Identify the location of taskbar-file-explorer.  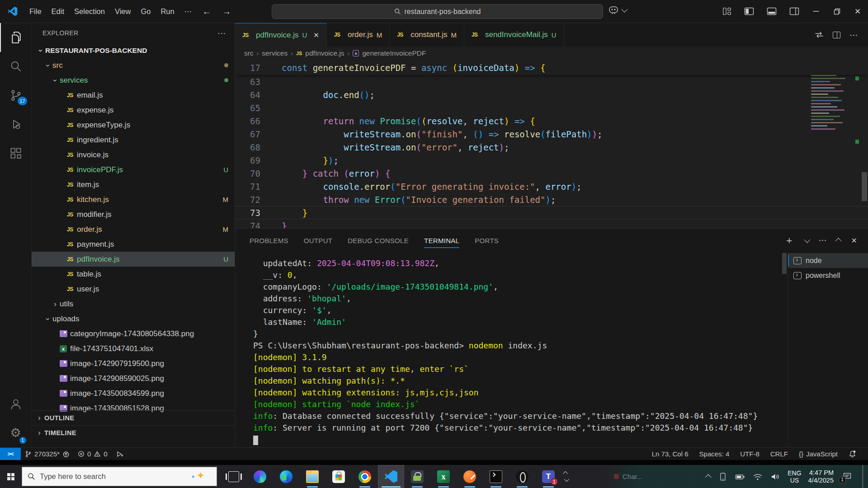
(312, 476).